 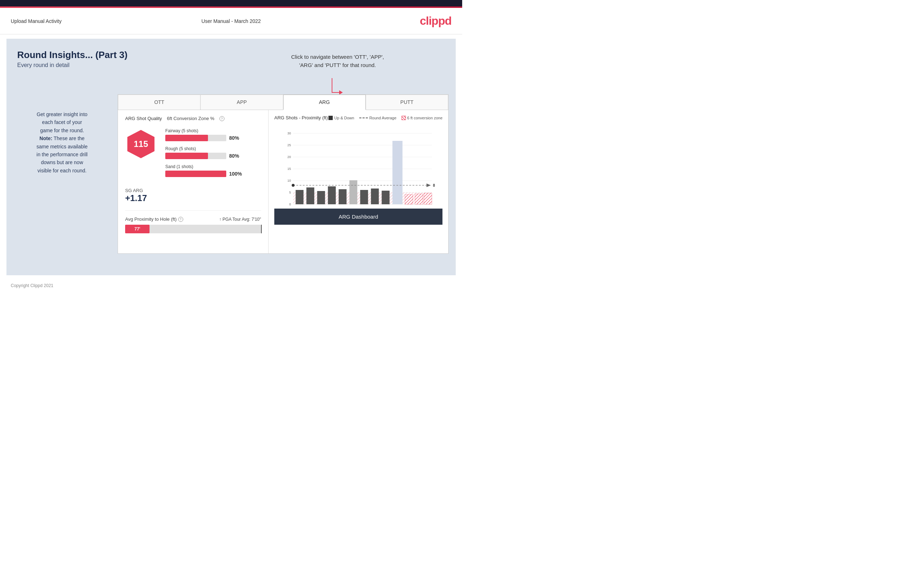 What do you see at coordinates (193, 190) in the screenshot?
I see `sg-label: SG ARG` at bounding box center [193, 190].